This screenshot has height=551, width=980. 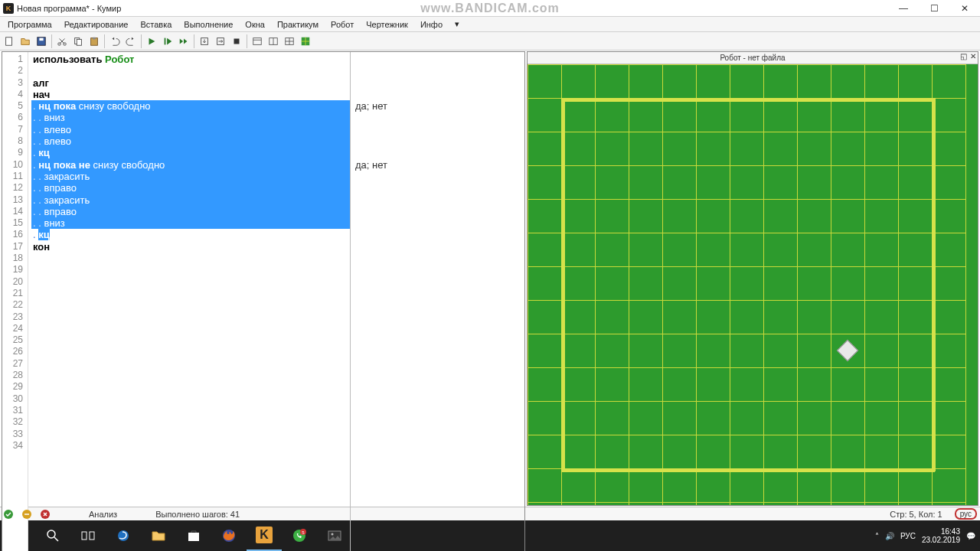 What do you see at coordinates (298, 24) in the screenshot?
I see `menu-практикум: Практикум` at bounding box center [298, 24].